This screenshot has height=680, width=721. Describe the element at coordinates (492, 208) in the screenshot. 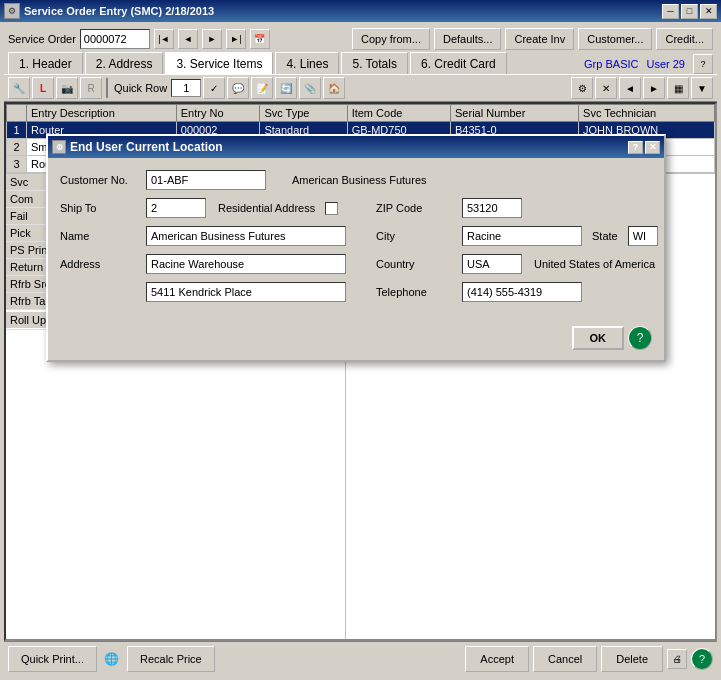

I see `zip-input` at that location.